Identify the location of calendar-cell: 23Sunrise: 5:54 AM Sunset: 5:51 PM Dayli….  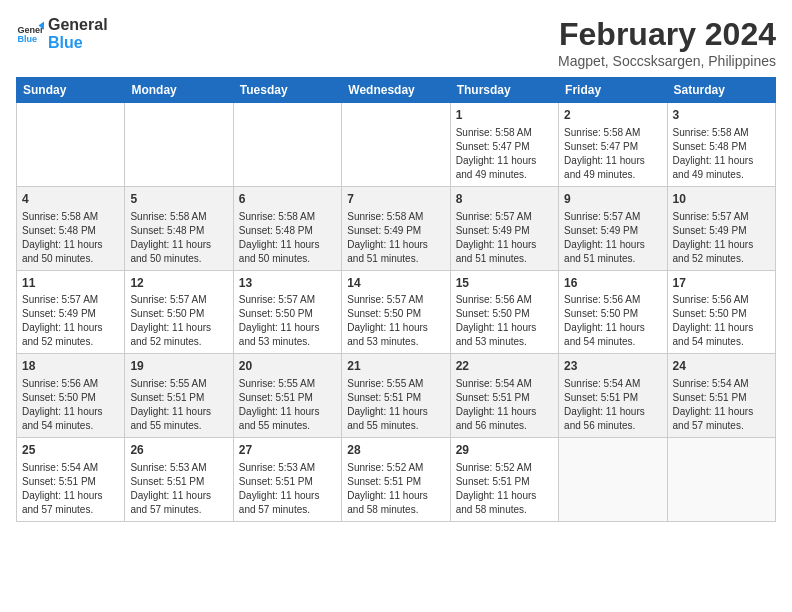
(613, 396).